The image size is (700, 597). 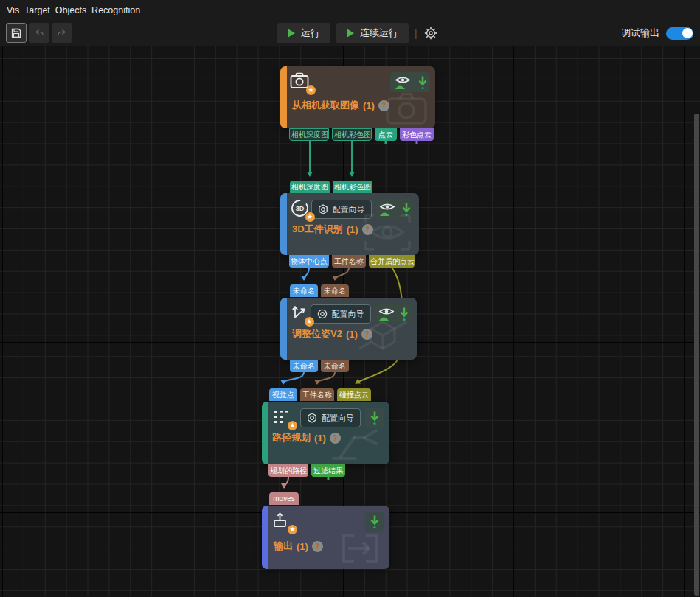 What do you see at coordinates (310, 187) in the screenshot?
I see `port-camera-depth-image-in: 相机深度图` at bounding box center [310, 187].